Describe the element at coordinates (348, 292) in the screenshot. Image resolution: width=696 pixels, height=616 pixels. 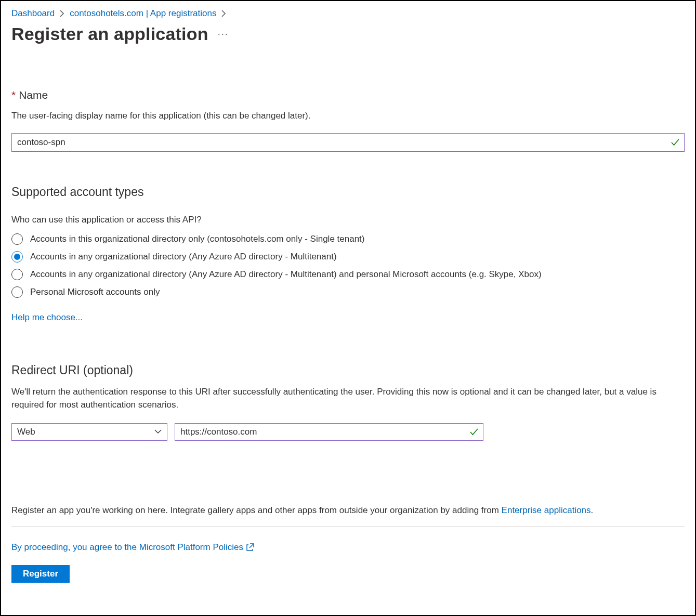
I see `radio-personal-only: Personal Microsoft accounts only` at that location.